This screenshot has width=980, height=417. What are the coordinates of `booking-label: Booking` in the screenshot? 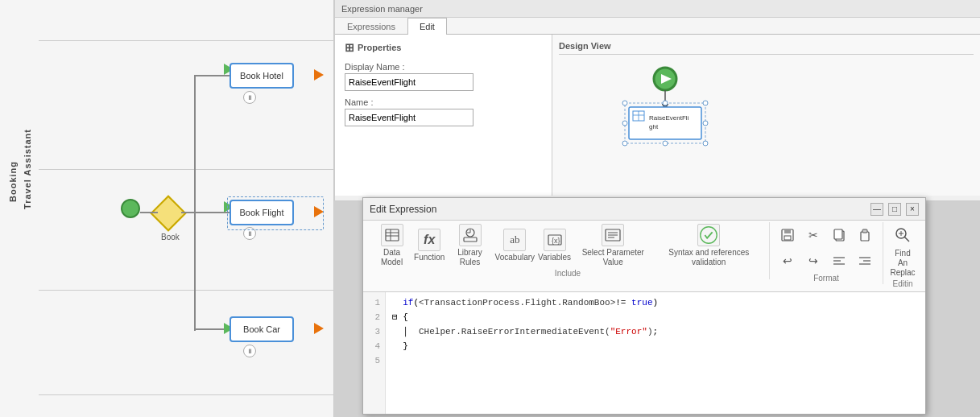 It's located at (13, 182).